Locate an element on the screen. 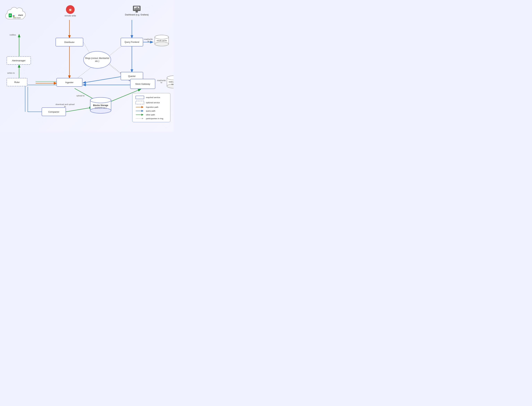 This screenshot has height=406, width=532. query-frontend-node: Query Frontend is located at coordinates (132, 42).